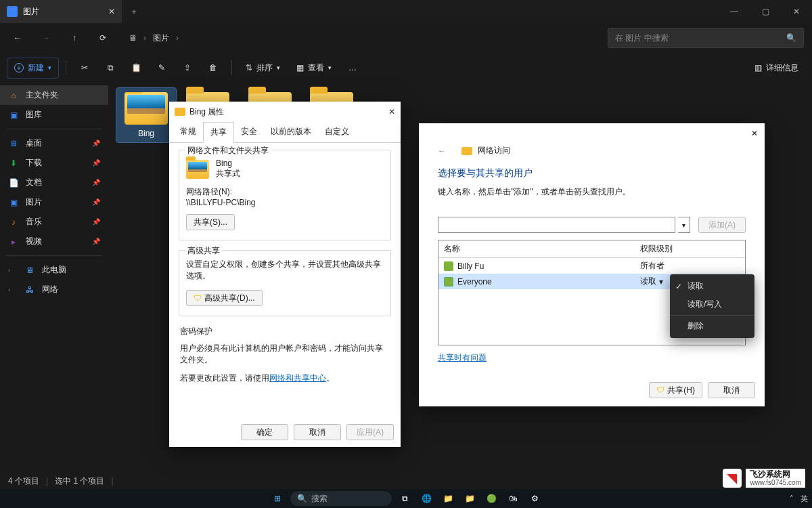  I want to click on dialog-titlebar: ✕, so click(591, 133).